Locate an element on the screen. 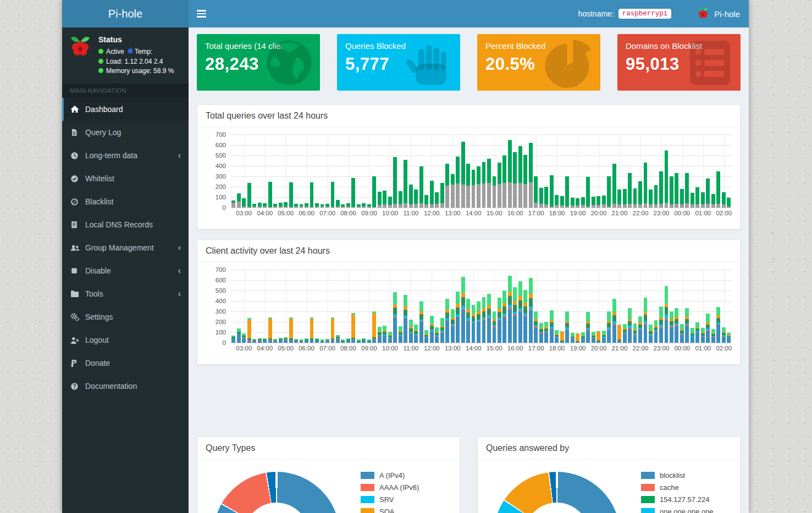 This screenshot has height=513, width=812. sidebar-item-local-dns-records: Local DNS Records is located at coordinates (125, 225).